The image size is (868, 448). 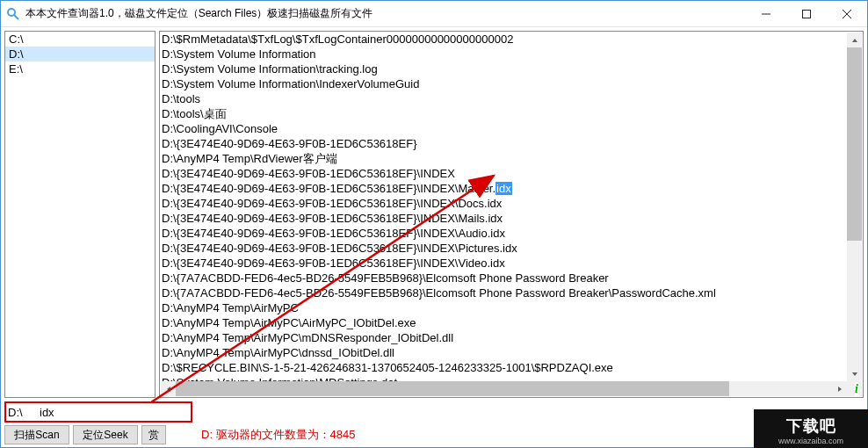 I want to click on result-line: D:\System Volume Information\IndexerVolu…, so click(x=504, y=84).